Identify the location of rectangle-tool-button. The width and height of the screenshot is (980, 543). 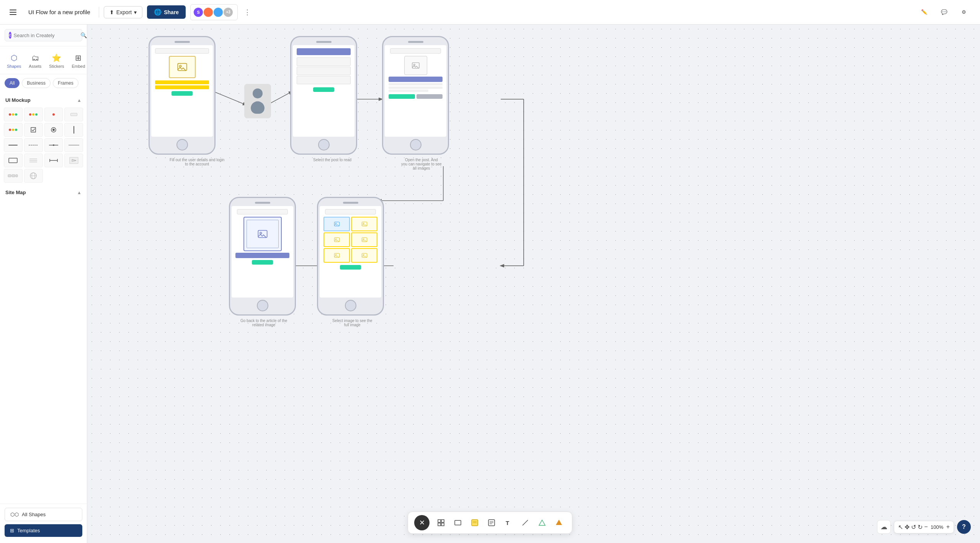
(458, 523).